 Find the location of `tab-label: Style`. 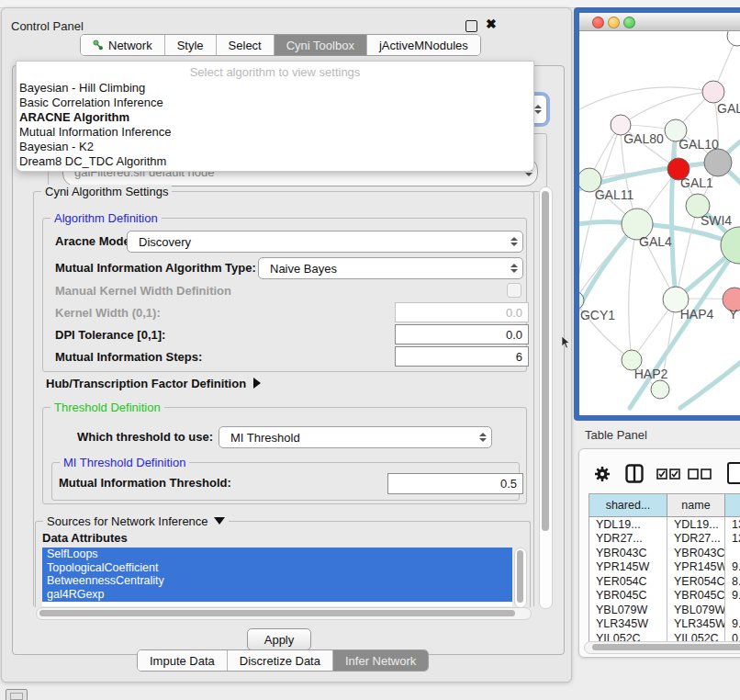

tab-label: Style is located at coordinates (191, 46).